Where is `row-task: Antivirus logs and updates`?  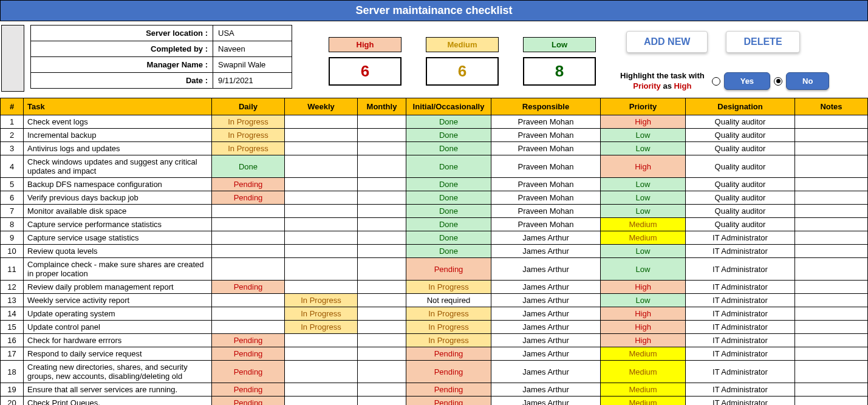 row-task: Antivirus logs and updates is located at coordinates (118, 149).